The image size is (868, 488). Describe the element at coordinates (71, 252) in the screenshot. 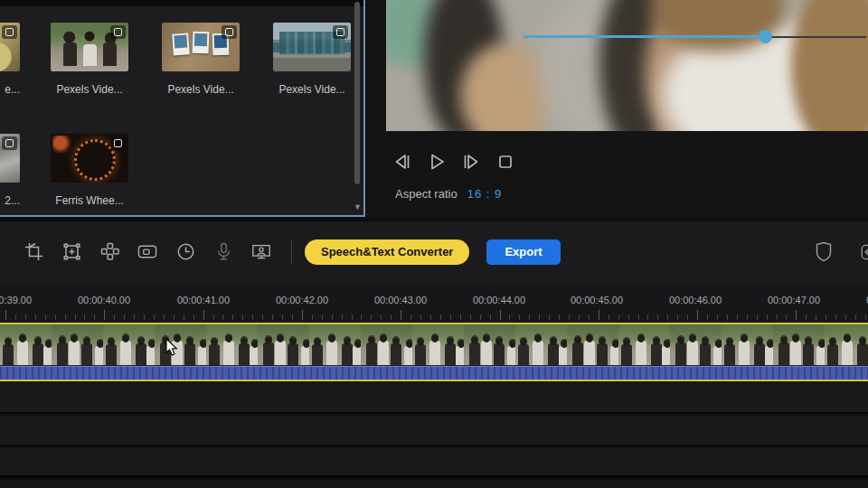

I see `transform-icon` at that location.